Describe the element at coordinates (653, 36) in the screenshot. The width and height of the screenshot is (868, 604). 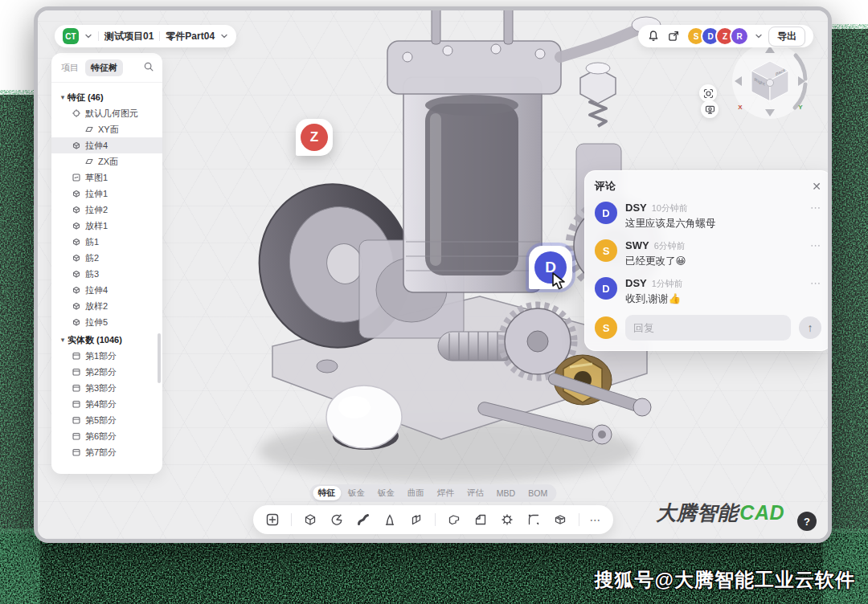
I see `notification-bell-icon` at that location.